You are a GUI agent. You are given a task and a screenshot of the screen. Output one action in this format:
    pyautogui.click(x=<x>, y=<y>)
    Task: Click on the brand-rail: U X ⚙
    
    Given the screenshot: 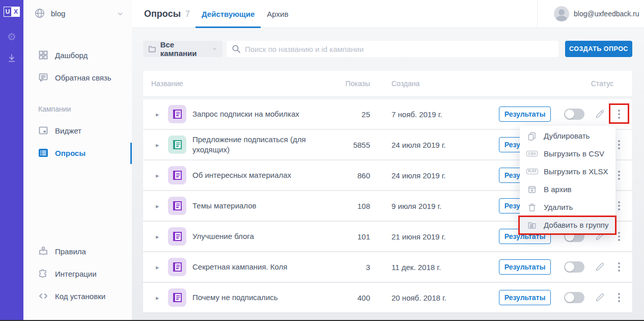 What is the action you would take?
    pyautogui.click(x=12, y=160)
    